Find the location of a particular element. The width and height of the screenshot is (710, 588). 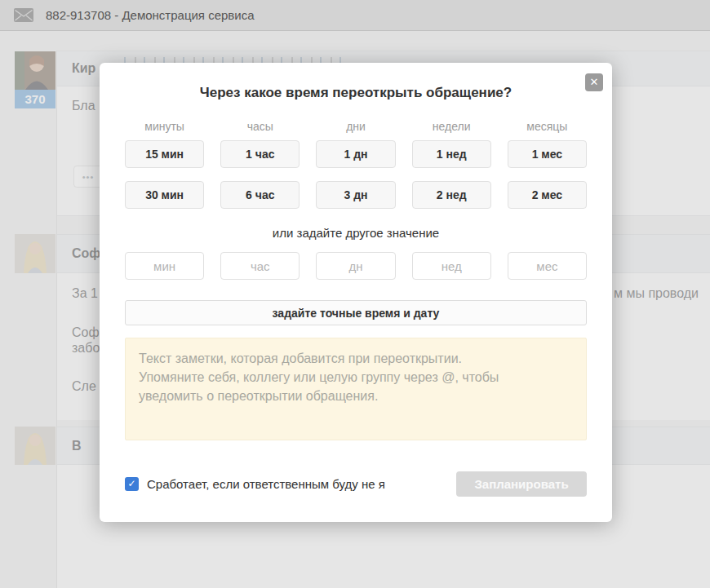

trigger-if-not-me-checkbox: ✓ is located at coordinates (132, 484).